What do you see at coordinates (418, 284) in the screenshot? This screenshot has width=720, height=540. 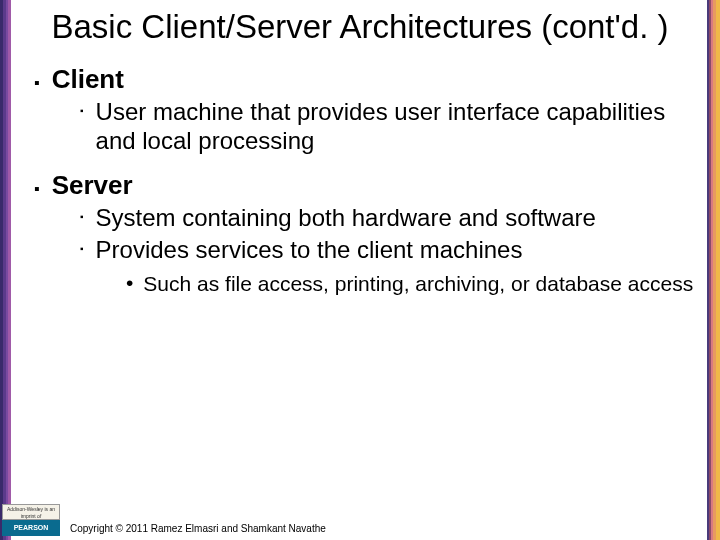 I see `subitem-text: Such as file access, printing, archiving…` at bounding box center [418, 284].